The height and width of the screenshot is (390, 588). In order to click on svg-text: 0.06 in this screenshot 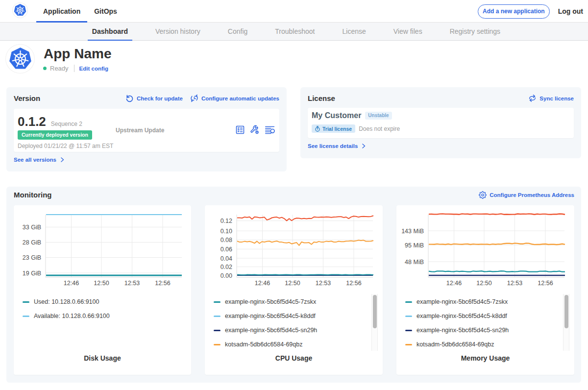, I will do `click(226, 249)`.